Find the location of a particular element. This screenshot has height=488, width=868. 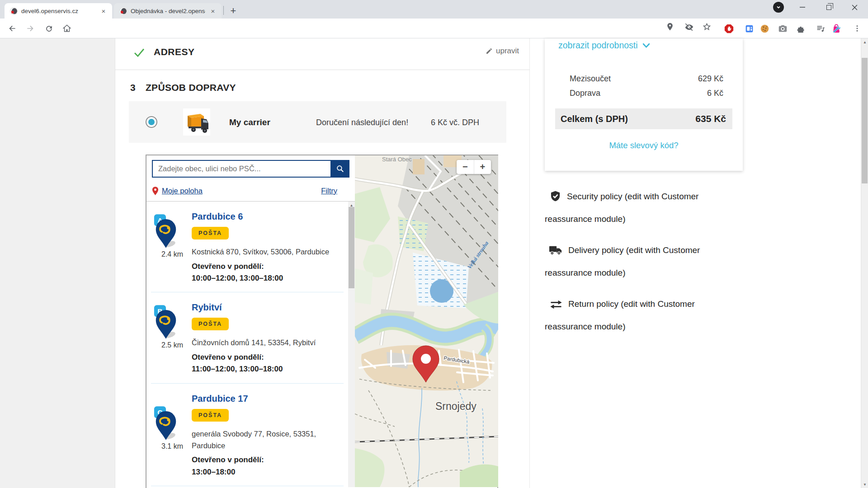

reload-icon is located at coordinates (49, 28).